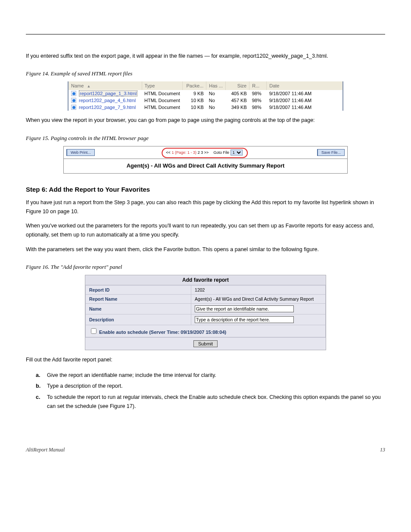  Describe the element at coordinates (331, 152) in the screenshot. I see `save-file-button: Save File...` at that location.